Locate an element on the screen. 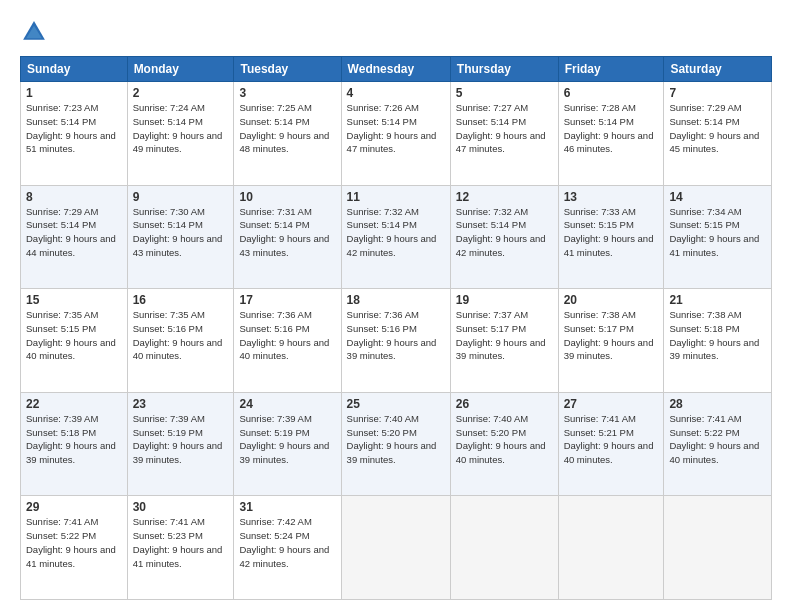 This screenshot has height=612, width=792. day-info: Sunrise: 7:30 AMSunset: 5:14 PMDaylight:… is located at coordinates (181, 232).